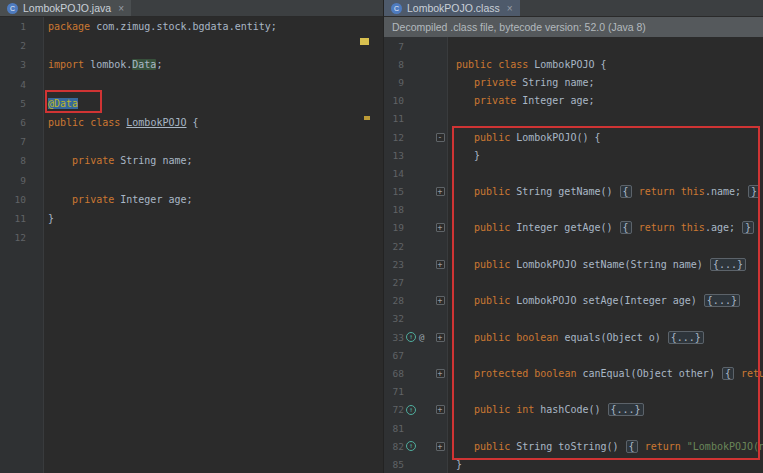 The image size is (763, 473). I want to click on decompiled-file-banner: Decompiled .class file, bytecode version…, so click(574, 27).